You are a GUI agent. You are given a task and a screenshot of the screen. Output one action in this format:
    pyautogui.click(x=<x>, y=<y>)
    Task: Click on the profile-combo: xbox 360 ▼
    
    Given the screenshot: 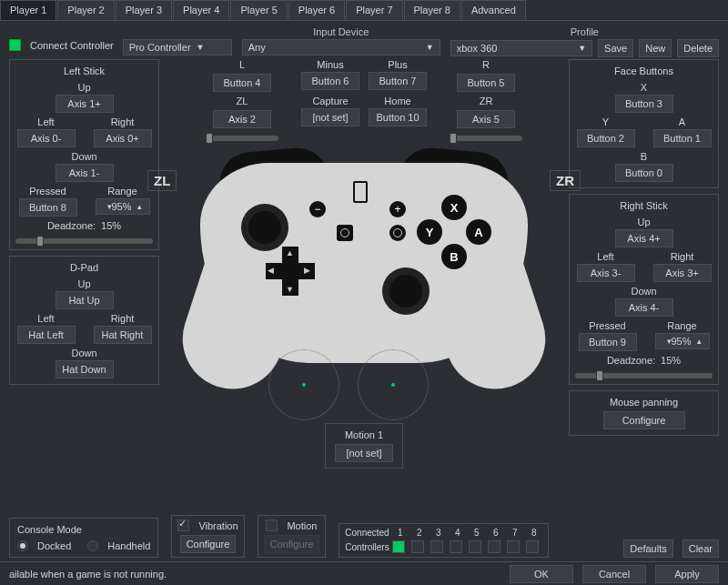 What is the action you would take?
    pyautogui.click(x=521, y=48)
    